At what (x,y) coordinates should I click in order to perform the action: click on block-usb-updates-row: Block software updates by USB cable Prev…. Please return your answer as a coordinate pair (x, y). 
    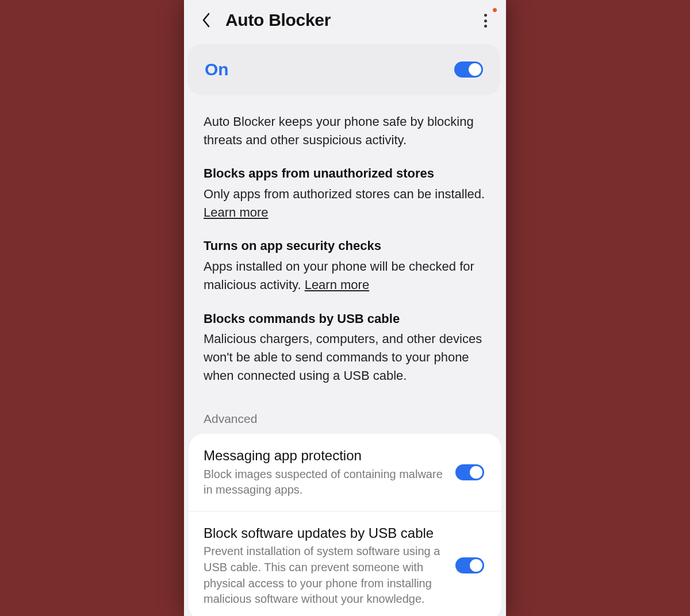
    Looking at the image, I should click on (345, 563).